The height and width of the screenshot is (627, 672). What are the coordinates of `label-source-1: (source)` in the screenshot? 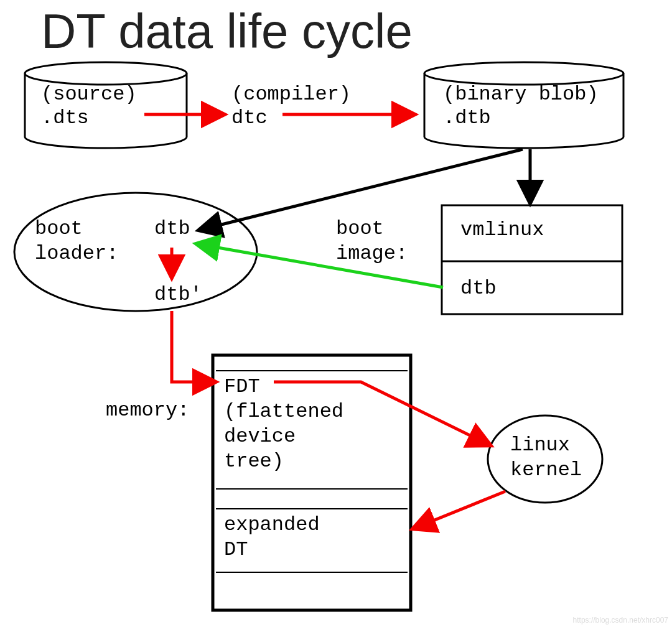 It's located at (89, 95).